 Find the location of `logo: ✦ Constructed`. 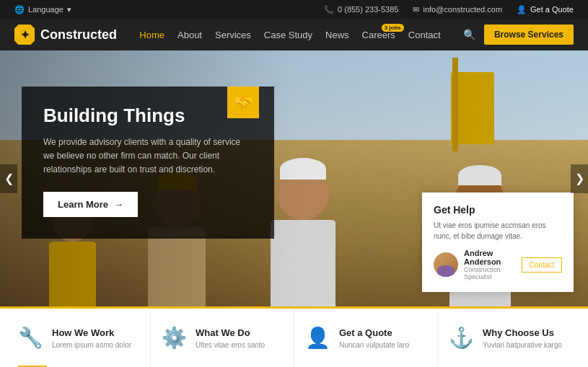

logo: ✦ Constructed is located at coordinates (66, 35).